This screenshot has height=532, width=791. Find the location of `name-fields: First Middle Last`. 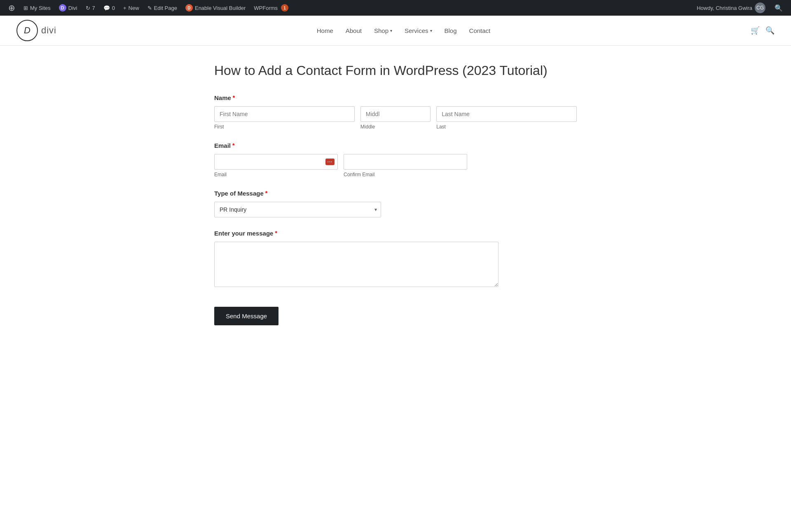

name-fields: First Middle Last is located at coordinates (396, 118).